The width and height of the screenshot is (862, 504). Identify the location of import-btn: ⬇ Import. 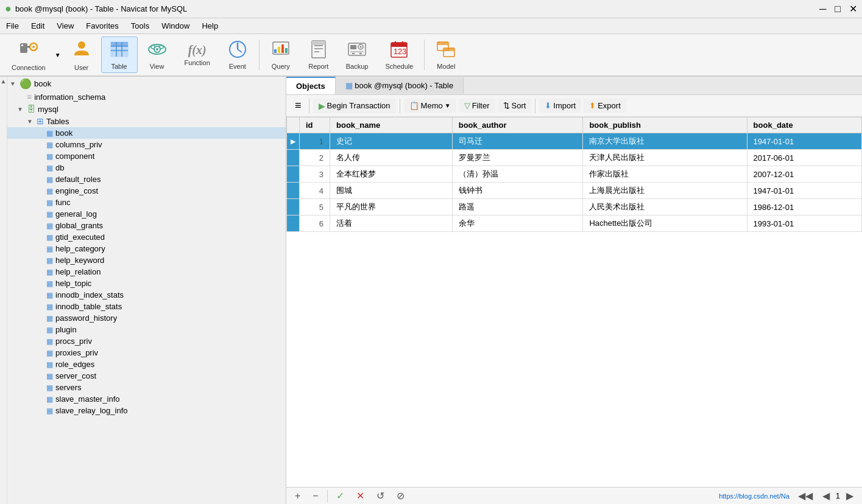
(560, 106).